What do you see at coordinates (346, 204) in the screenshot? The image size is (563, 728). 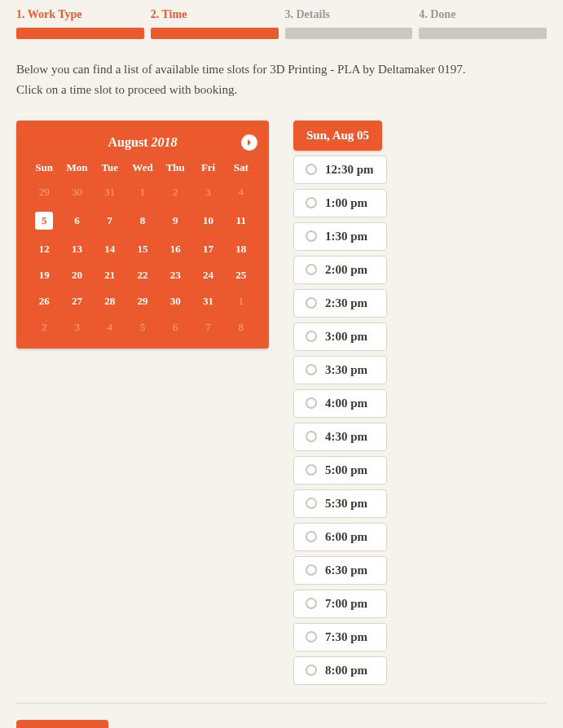 I see `time-slot-label: 1:00 pm` at bounding box center [346, 204].